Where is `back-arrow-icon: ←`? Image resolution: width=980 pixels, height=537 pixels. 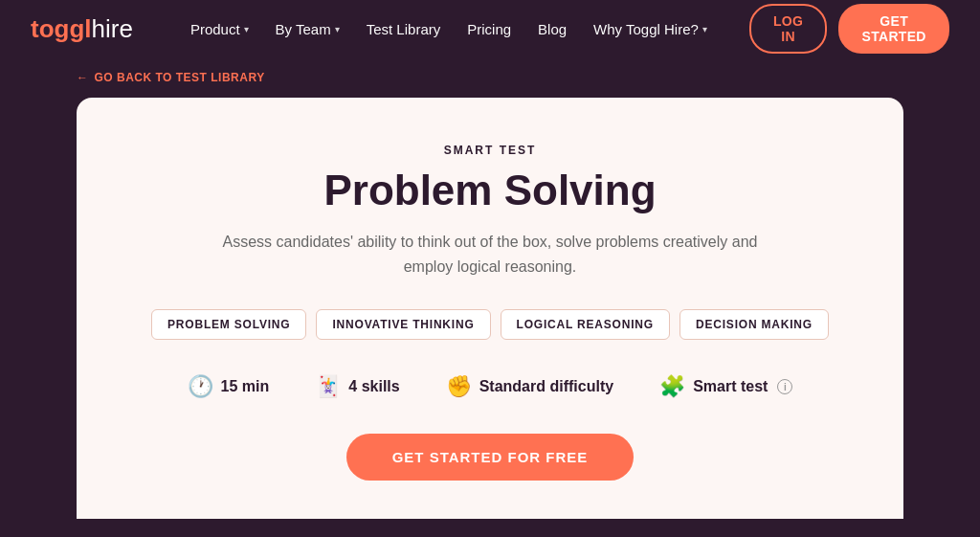
back-arrow-icon: ← is located at coordinates (82, 78).